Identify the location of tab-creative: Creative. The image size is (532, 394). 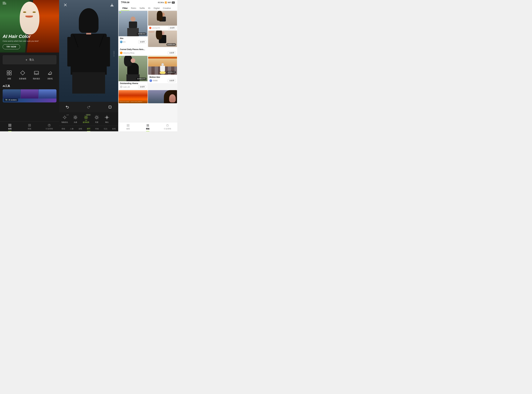
(167, 8).